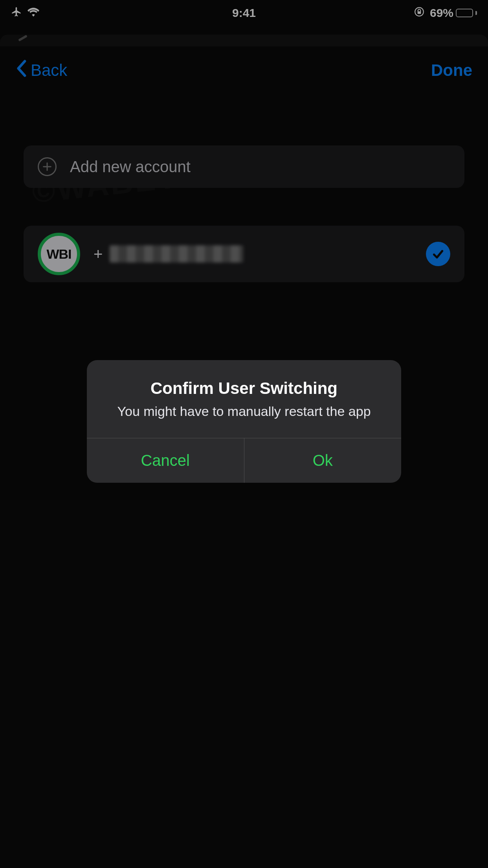  Describe the element at coordinates (244, 399) in the screenshot. I see `dialog-body: Confirm User Switching You might have to…` at that location.